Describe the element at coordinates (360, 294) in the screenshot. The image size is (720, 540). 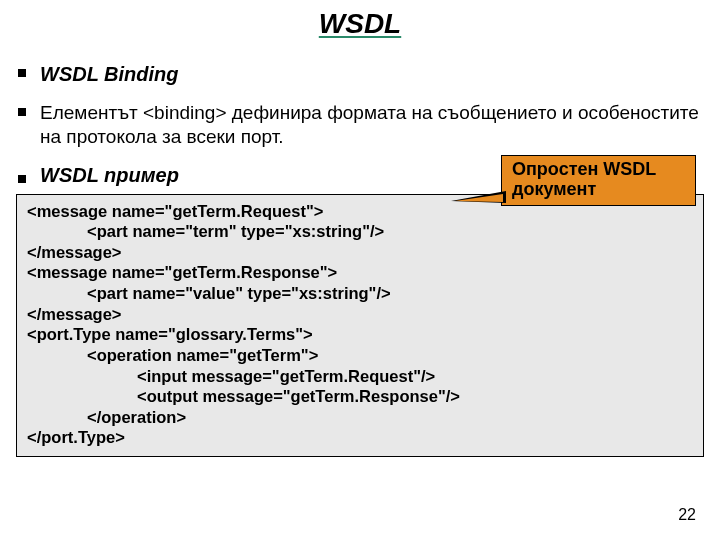
I see `code-line: <part name="value" type="xs:string"/>` at that location.